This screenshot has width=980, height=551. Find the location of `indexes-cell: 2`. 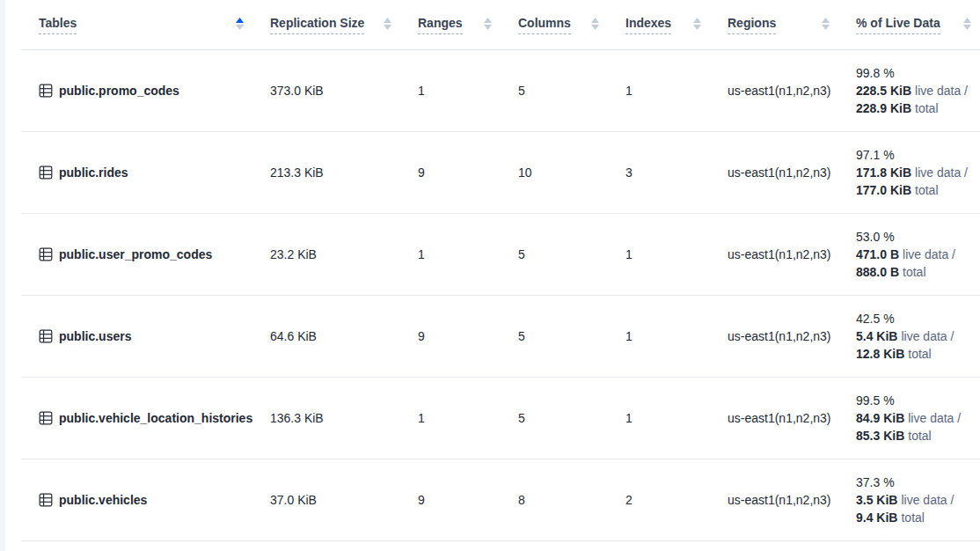

indexes-cell: 2 is located at coordinates (676, 500).